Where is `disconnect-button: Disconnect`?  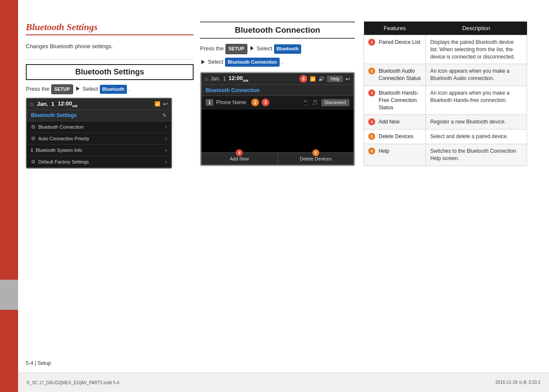
disconnect-button: Disconnect is located at coordinates (336, 102).